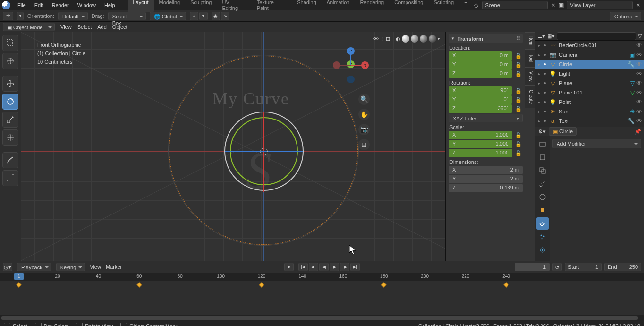  Describe the element at coordinates (409, 6) in the screenshot. I see `tab-compositing: Compositing` at that location.